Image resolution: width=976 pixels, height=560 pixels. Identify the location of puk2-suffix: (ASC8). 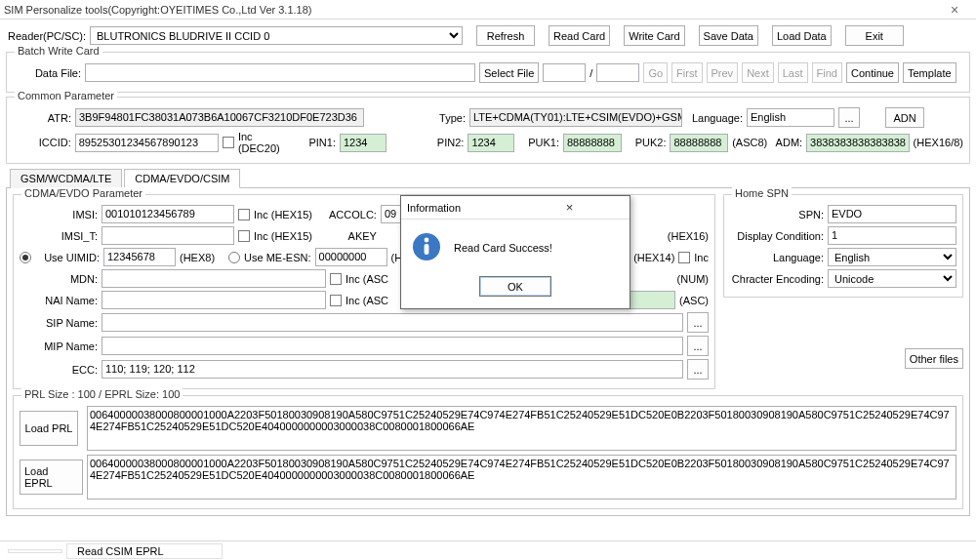
(750, 142).